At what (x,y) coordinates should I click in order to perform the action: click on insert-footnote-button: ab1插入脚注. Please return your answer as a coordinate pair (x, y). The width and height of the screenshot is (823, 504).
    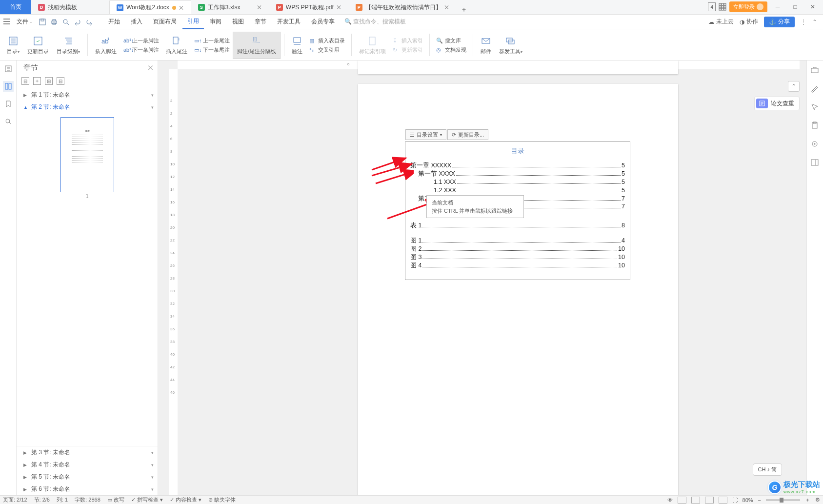
    Looking at the image, I should click on (106, 45).